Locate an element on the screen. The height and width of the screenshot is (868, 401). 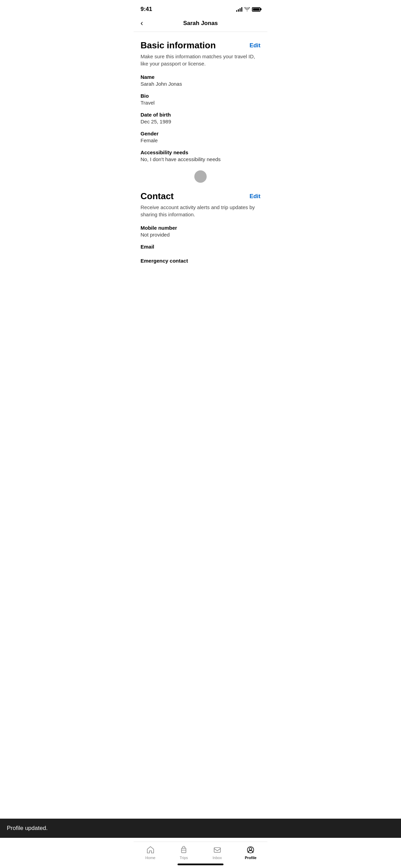
basic-info-header: Basic information Edit is located at coordinates (200, 45).